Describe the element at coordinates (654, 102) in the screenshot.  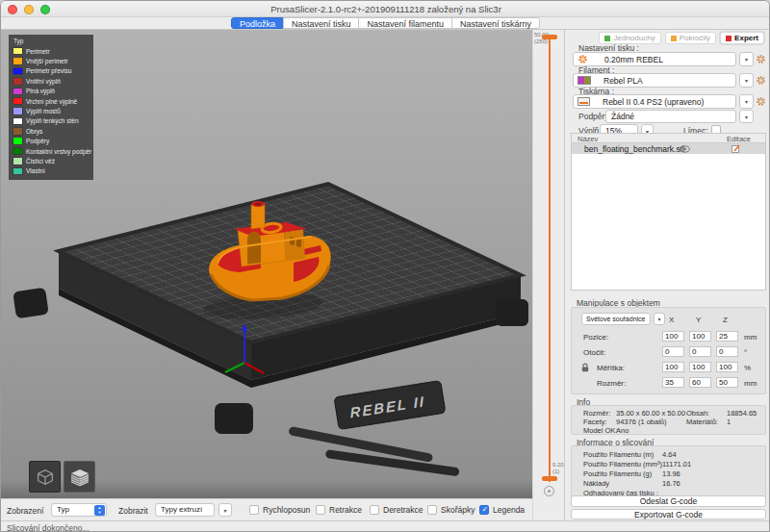
I see `printer-select: Rebel II 0.4 PS2 (upraveno)` at that location.